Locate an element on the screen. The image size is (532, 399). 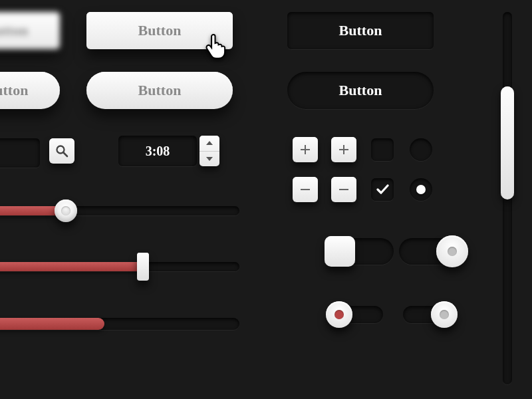
slider-2-track is located at coordinates (120, 267).